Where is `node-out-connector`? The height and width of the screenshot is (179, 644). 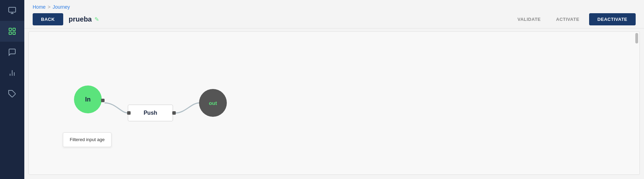
node-out-connector is located at coordinates (201, 104).